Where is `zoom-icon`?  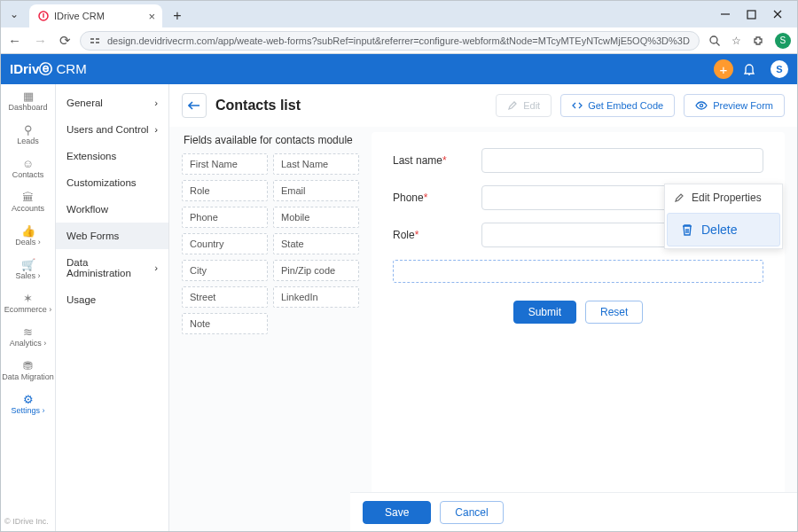
zoom-icon is located at coordinates (715, 41).